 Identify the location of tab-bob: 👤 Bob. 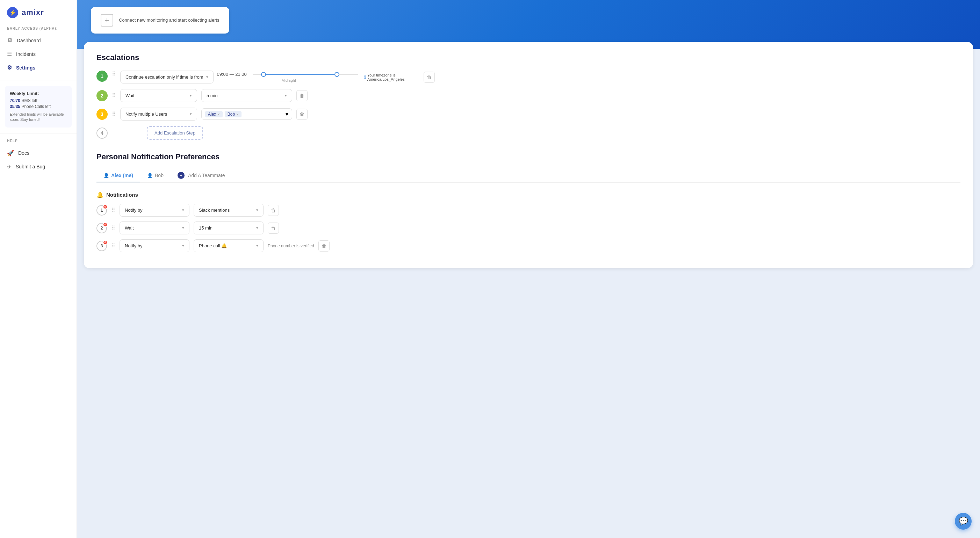
(155, 176).